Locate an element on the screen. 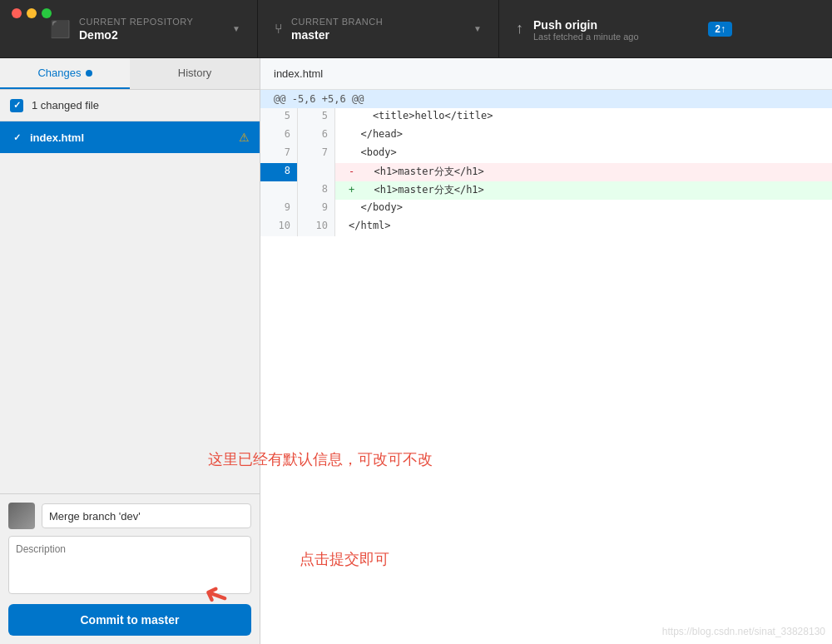 This screenshot has height=644, width=832. diff-new-num: 5 is located at coordinates (316, 117).